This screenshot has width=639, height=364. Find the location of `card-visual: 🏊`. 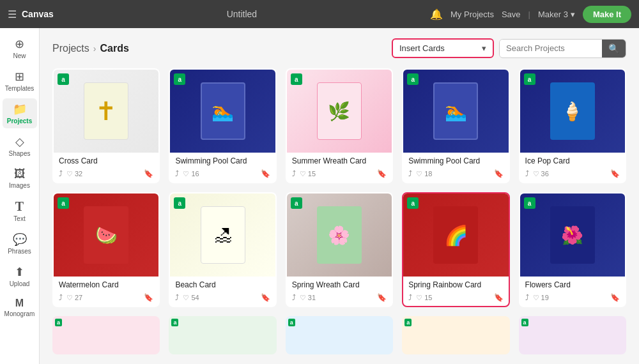

card-visual: 🏊 is located at coordinates (456, 111).